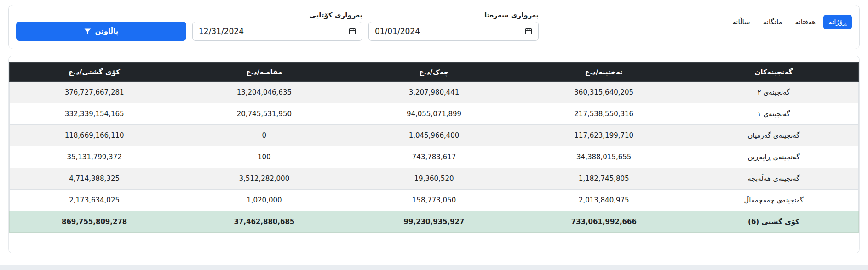 This screenshot has height=270, width=868. What do you see at coordinates (264, 222) in the screenshot?
I see `clearing-grand-total: 37,462,880,685` at bounding box center [264, 222].